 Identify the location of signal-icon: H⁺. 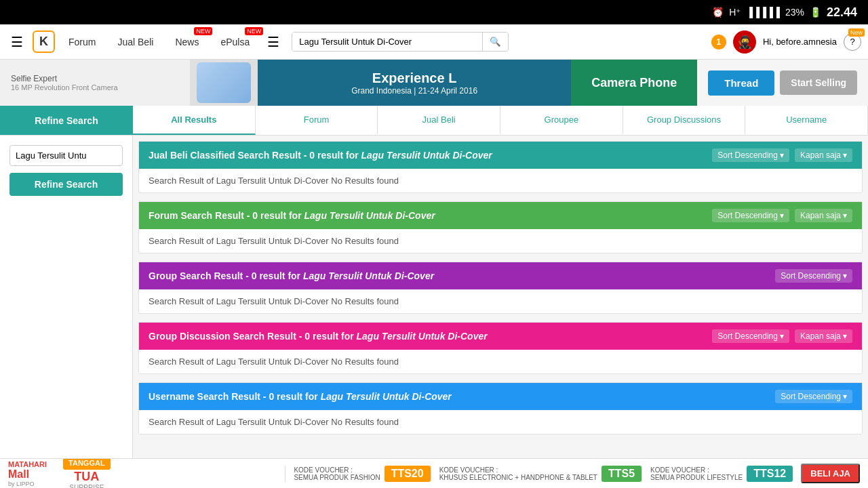
(735, 12).